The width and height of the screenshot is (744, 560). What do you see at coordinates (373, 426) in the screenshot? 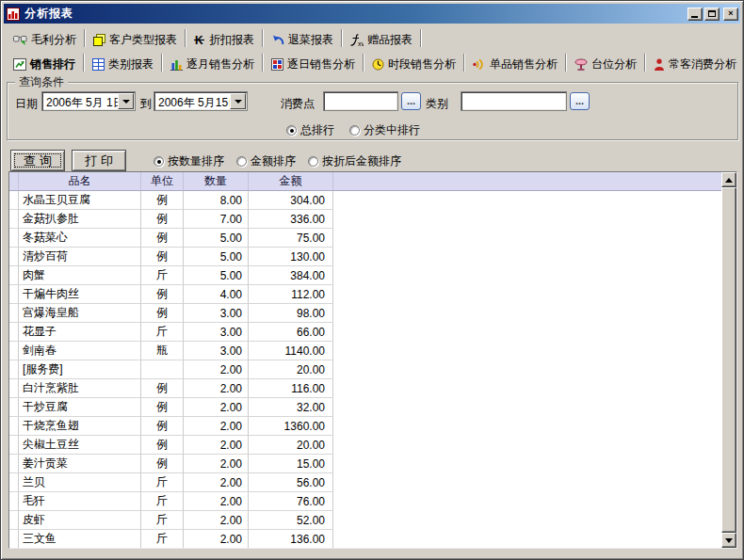
I see `table-row: 干烧烹鱼翅例2.001360.00` at bounding box center [373, 426].